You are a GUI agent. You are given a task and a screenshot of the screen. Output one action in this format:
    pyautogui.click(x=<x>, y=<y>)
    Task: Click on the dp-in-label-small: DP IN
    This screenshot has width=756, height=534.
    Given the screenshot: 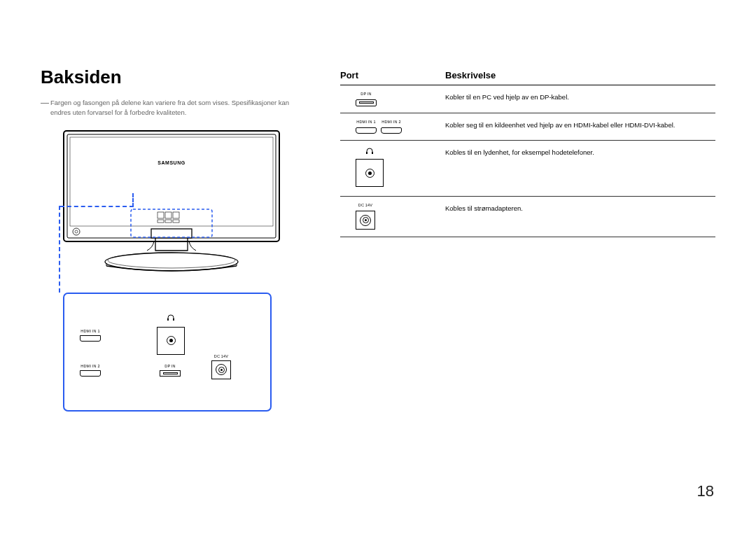 What is the action you would take?
    pyautogui.click(x=366, y=94)
    